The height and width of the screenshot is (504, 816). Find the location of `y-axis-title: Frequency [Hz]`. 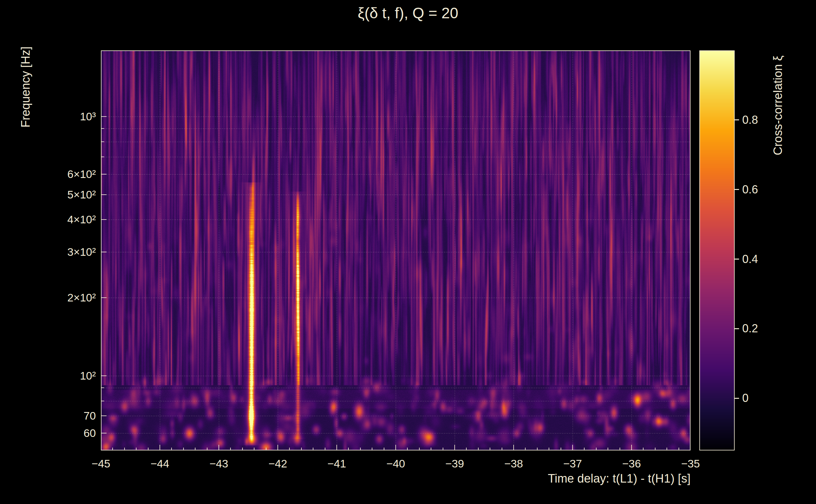

y-axis-title: Frequency [Hz] is located at coordinates (27, 87).